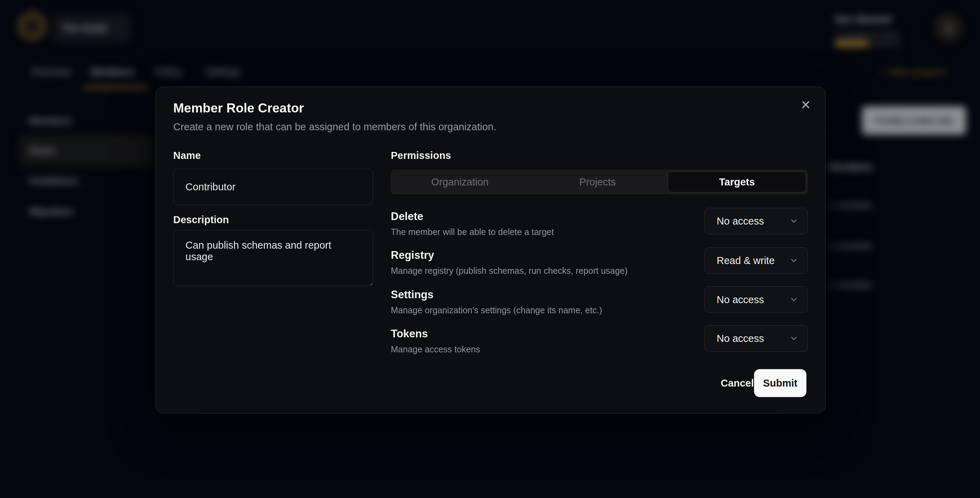  What do you see at coordinates (239, 108) in the screenshot?
I see `dialog-title: Member Role Creator` at bounding box center [239, 108].